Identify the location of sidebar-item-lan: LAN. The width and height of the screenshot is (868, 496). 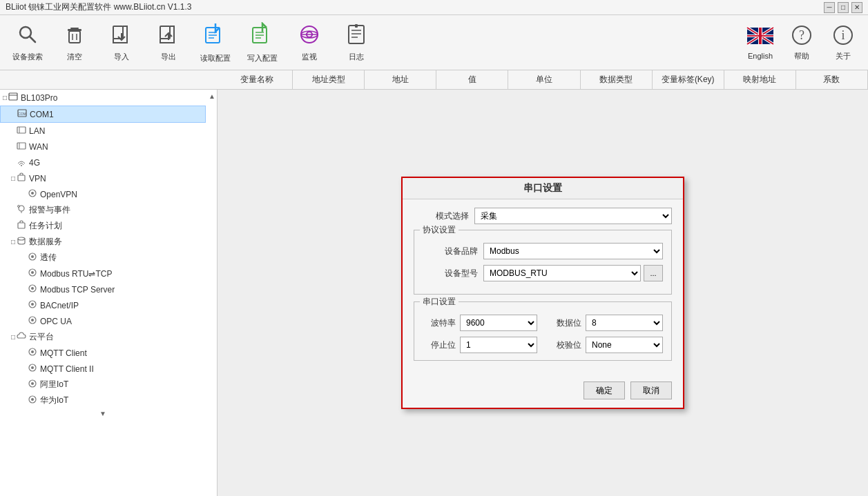
(103, 131).